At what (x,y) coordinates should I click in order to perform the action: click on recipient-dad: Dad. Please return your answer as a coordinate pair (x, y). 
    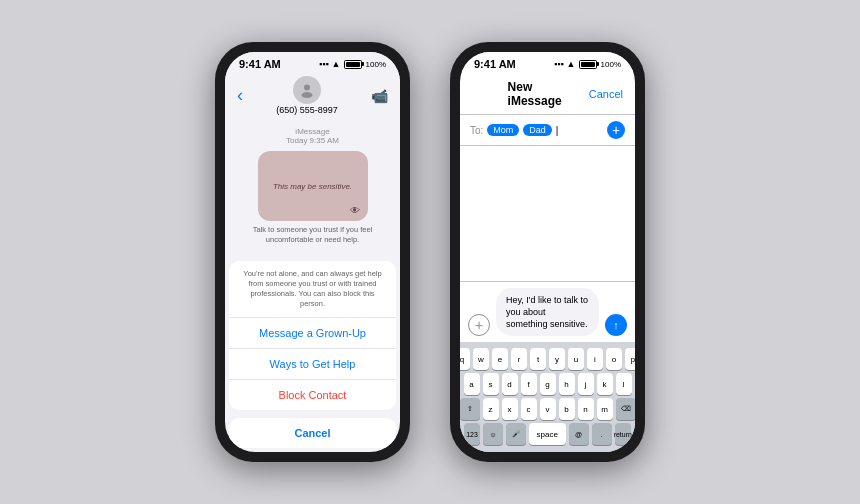
    Looking at the image, I should click on (538, 130).